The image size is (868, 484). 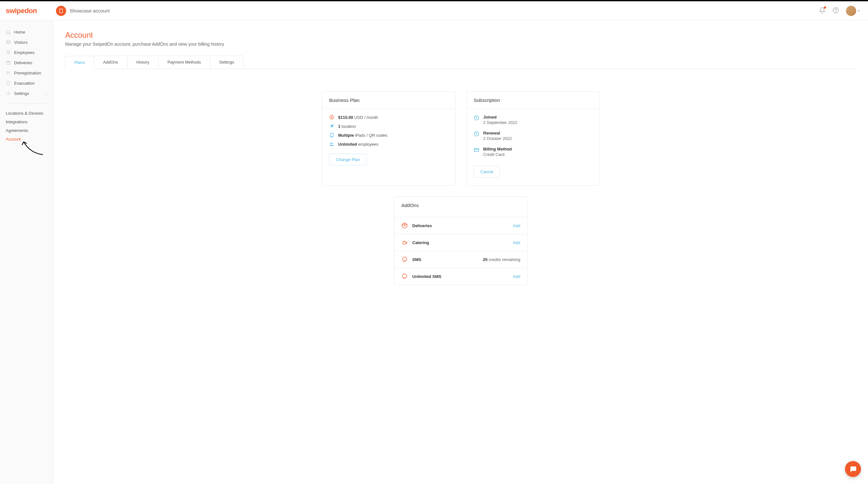 What do you see at coordinates (83, 11) in the screenshot?
I see `account-switcher: Showcase account` at bounding box center [83, 11].